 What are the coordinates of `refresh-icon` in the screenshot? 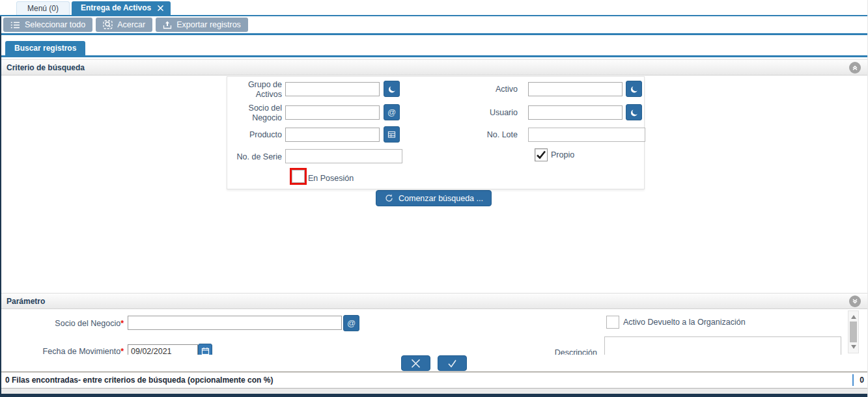 It's located at (389, 198).